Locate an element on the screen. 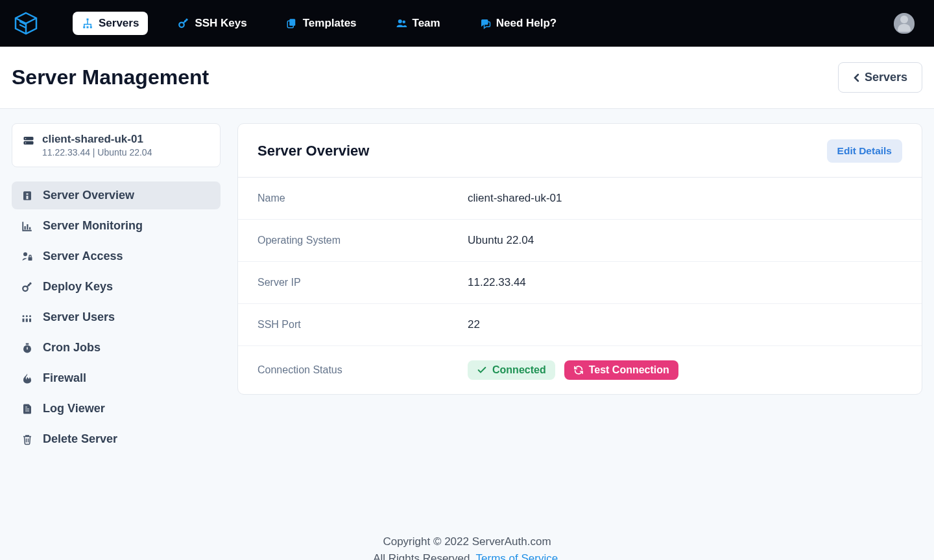 Image resolution: width=934 pixels, height=560 pixels. connected-text: Connected is located at coordinates (519, 370).